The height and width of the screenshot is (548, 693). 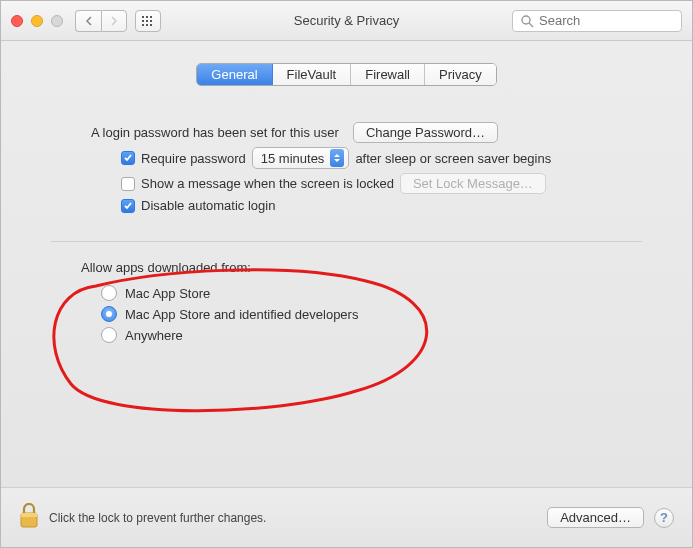 I want to click on require-password-checkbox, so click(x=128, y=158).